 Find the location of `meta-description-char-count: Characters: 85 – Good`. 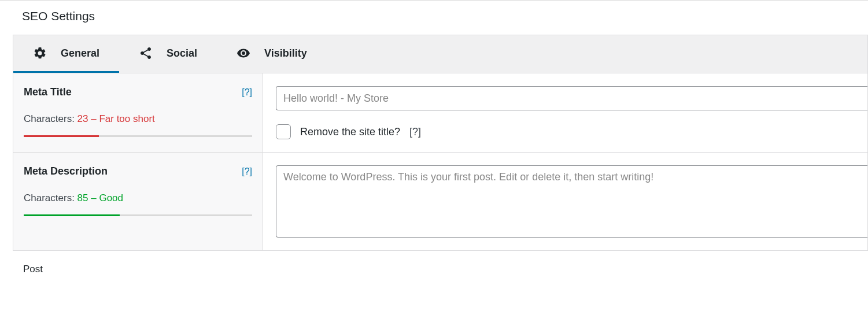

meta-description-char-count: Characters: 85 – Good is located at coordinates (138, 198).